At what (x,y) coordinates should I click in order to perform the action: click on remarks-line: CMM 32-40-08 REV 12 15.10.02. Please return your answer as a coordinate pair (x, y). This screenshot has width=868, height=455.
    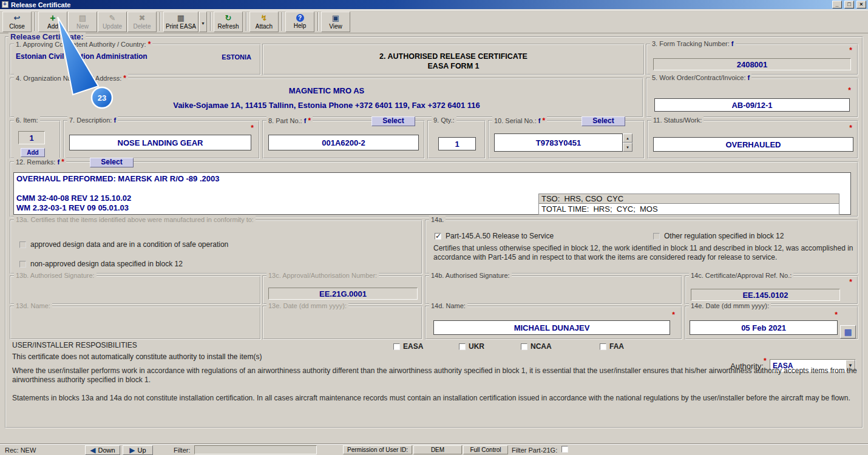
    Looking at the image, I should click on (74, 198).